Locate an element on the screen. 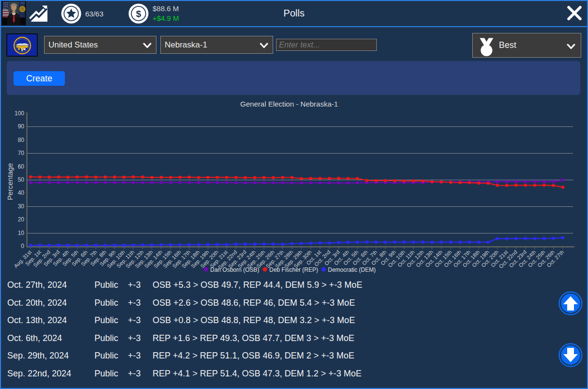 This screenshot has height=389, width=588. svg-text: 100 is located at coordinates (19, 113).